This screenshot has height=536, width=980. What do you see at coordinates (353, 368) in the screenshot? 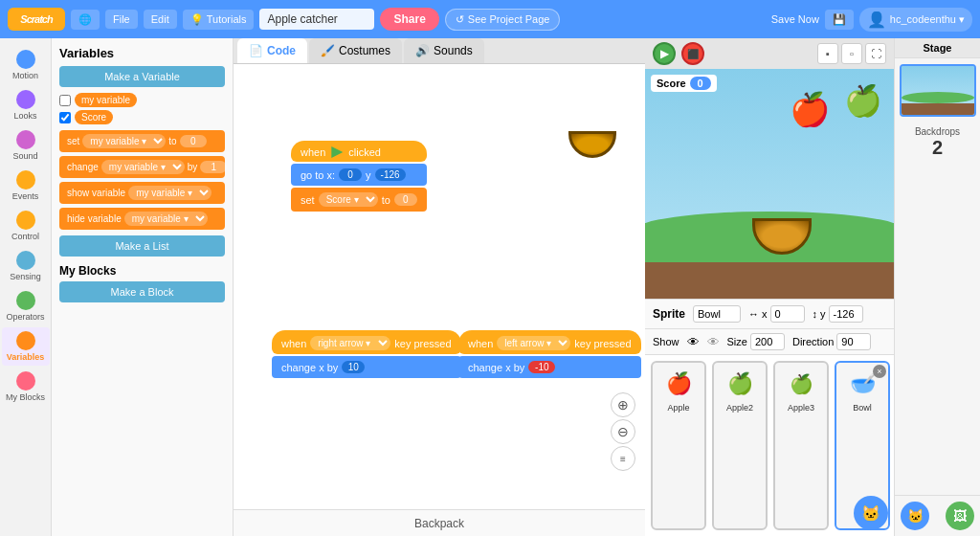
I see `change-x-val-input` at bounding box center [353, 368].